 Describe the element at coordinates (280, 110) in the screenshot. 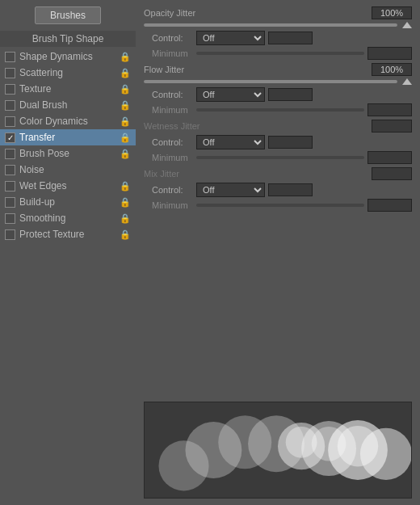

I see `flow-min-slider` at that location.